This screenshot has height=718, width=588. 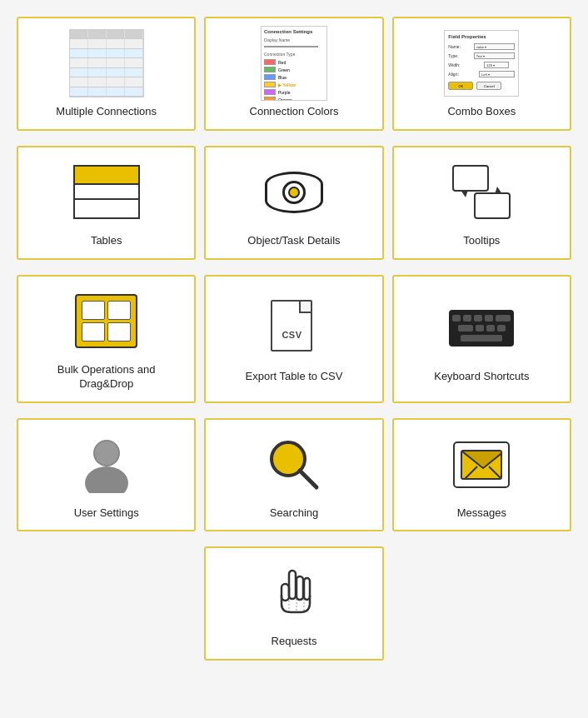 What do you see at coordinates (107, 112) in the screenshot?
I see `multiple-connections-label: Multiple Connections` at bounding box center [107, 112].